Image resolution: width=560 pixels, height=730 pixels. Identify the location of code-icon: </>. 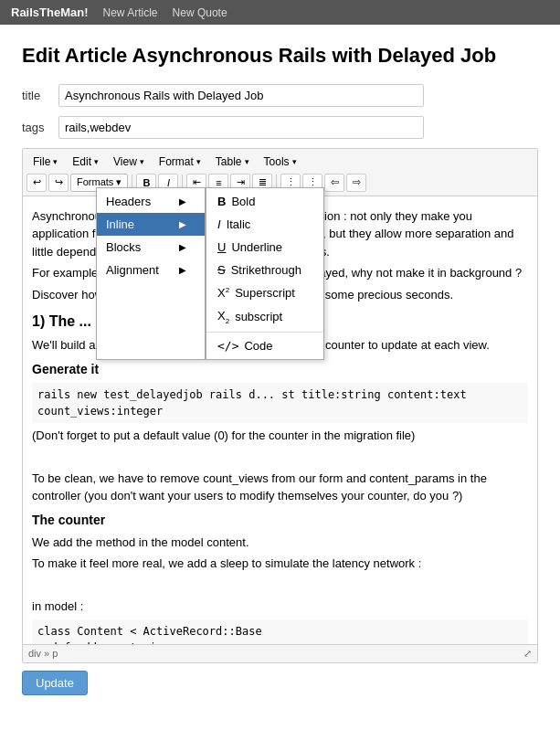
(228, 345).